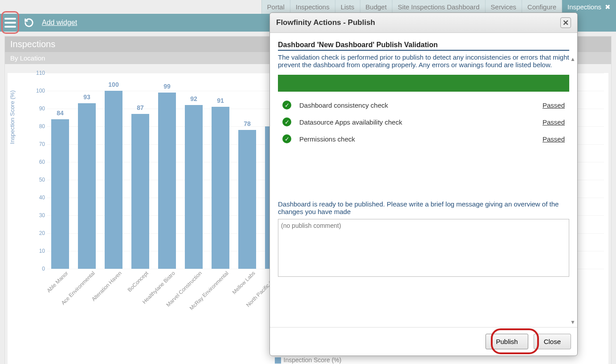  I want to click on validation-checks-list: ✓Dashboard consistency checkPassed✓Datas…, so click(424, 126).